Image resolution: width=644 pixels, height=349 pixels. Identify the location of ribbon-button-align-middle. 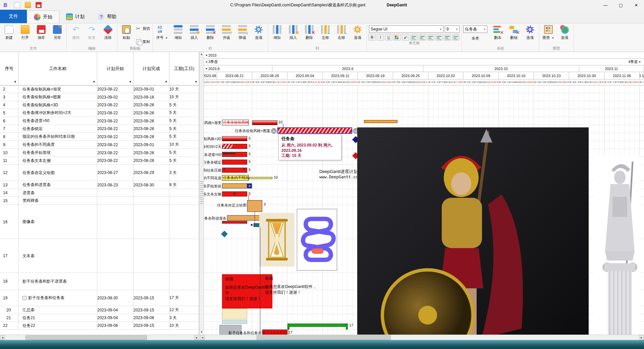
(447, 37).